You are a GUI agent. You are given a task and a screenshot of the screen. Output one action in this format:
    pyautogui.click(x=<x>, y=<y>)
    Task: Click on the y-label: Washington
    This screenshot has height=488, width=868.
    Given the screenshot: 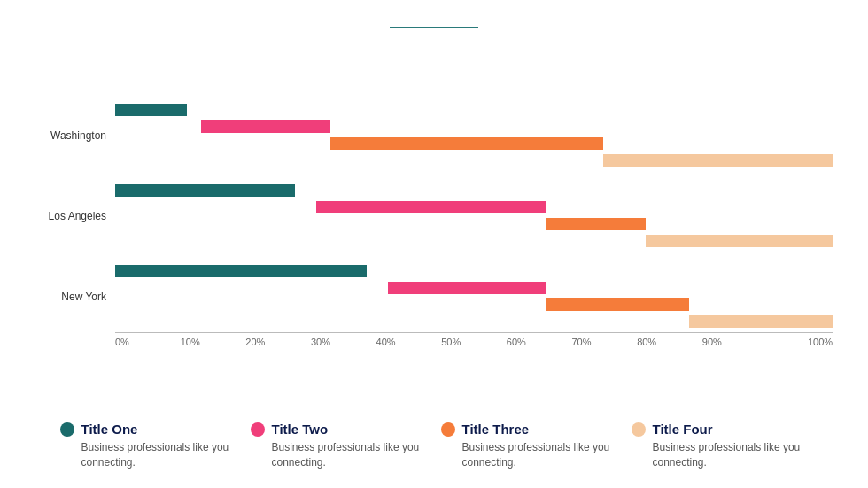 What is the action you would take?
    pyautogui.click(x=75, y=136)
    